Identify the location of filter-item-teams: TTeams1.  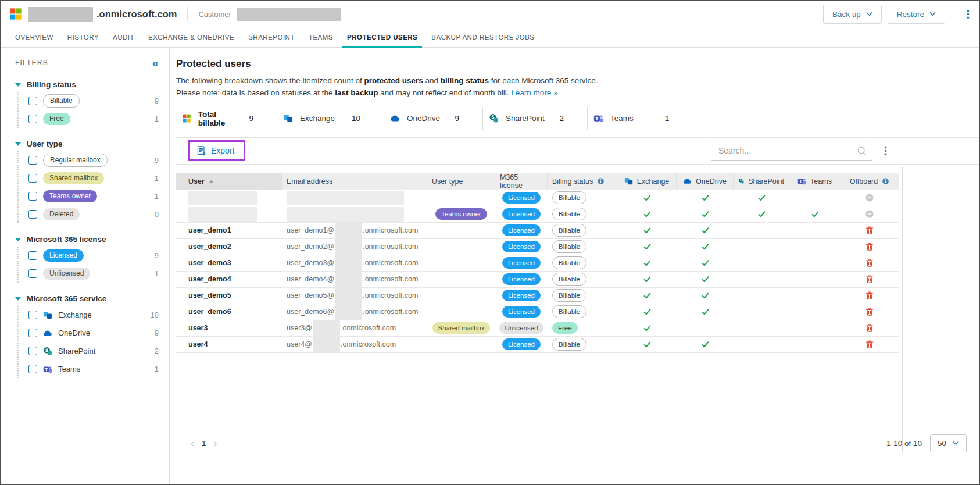
(94, 369).